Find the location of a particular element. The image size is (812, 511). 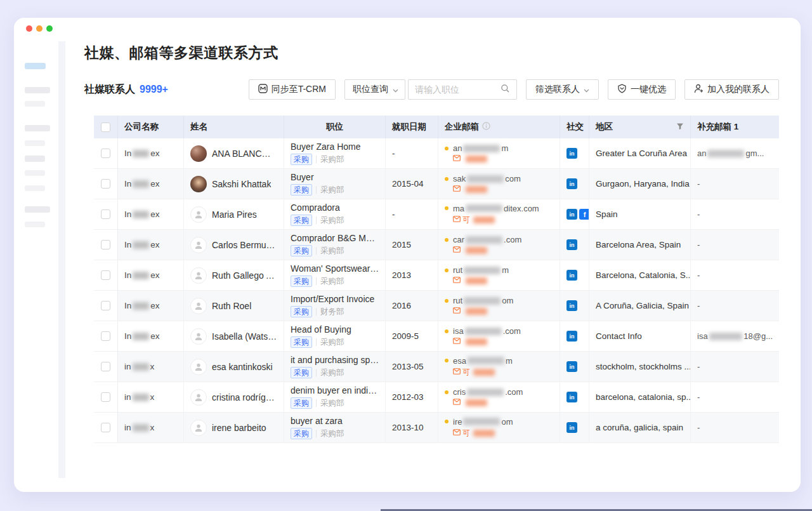

one-click-optimize-button: 一键优选 is located at coordinates (642, 90).